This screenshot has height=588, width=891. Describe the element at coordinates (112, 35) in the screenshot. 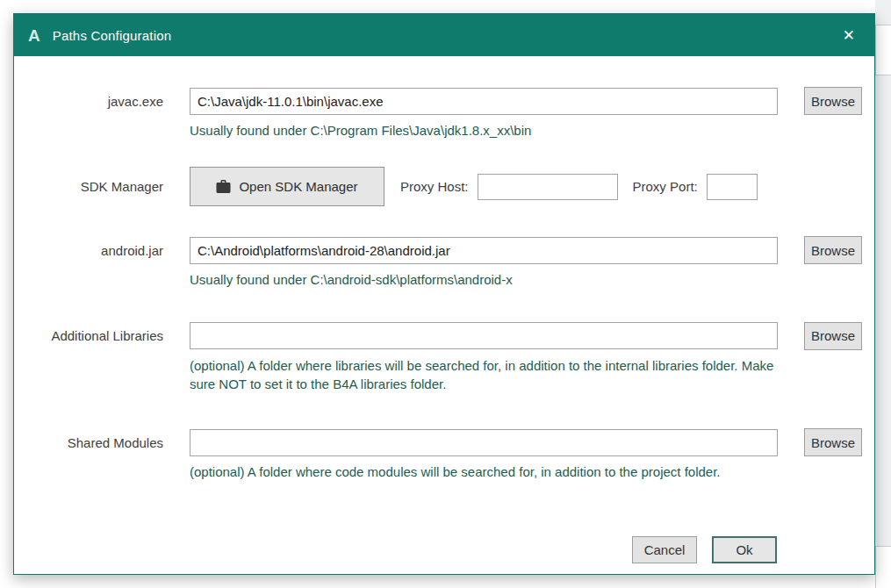

I see `window-title: Paths Configuration` at that location.